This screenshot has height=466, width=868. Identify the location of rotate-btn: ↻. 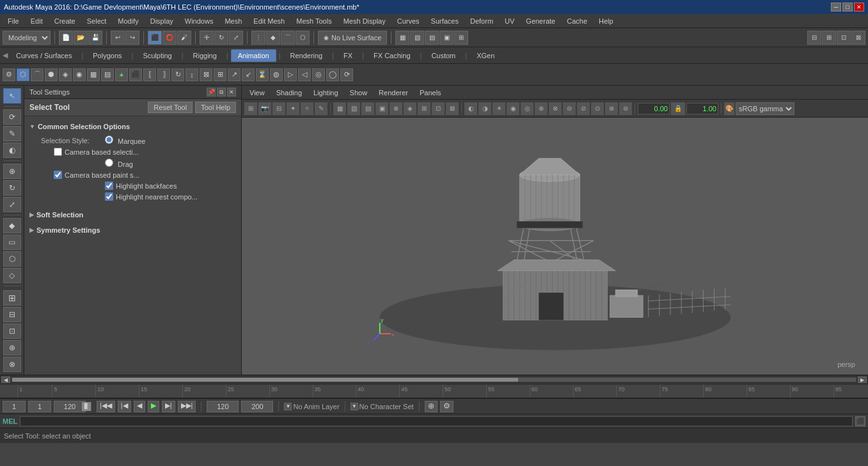
(221, 38).